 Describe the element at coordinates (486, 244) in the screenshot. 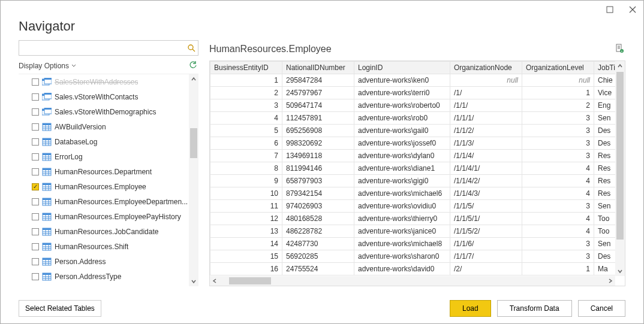

I see `cell: /1/1/6/` at that location.